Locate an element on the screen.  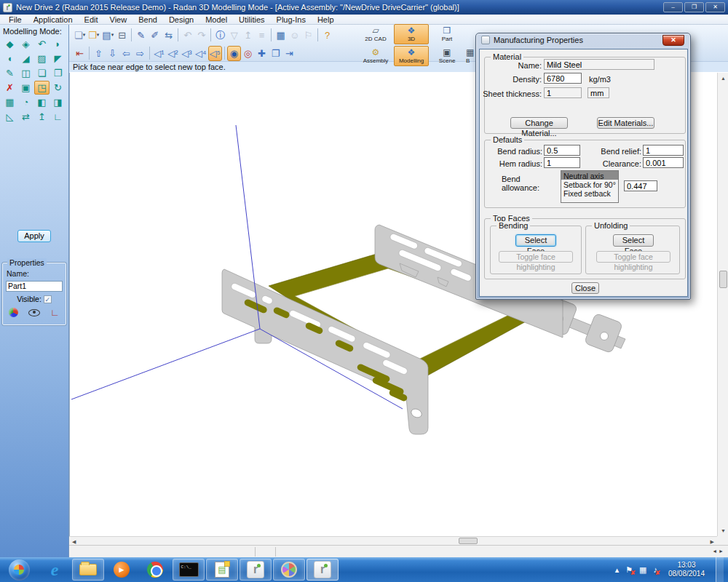
menu-edit: Edit is located at coordinates (92, 20).